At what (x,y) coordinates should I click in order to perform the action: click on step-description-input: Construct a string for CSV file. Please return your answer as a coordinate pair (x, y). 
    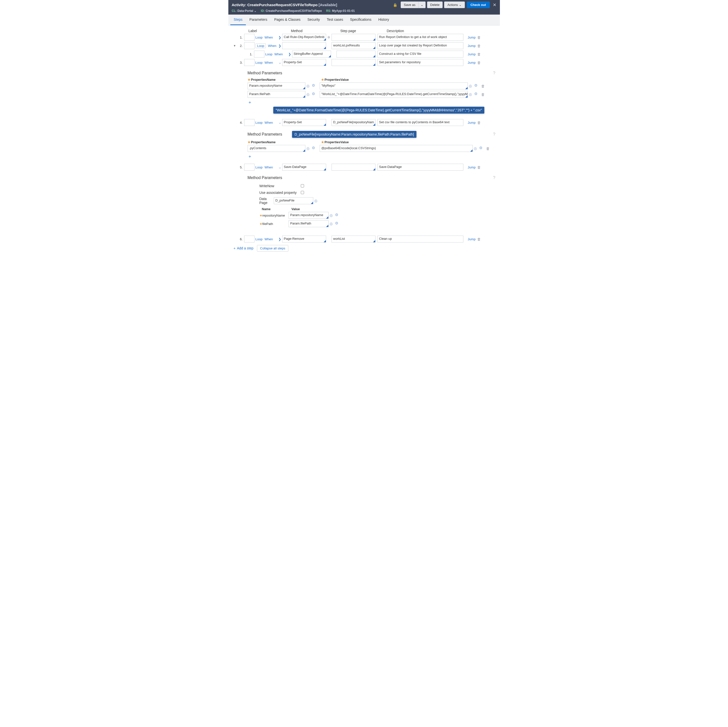
    Looking at the image, I should click on (421, 54).